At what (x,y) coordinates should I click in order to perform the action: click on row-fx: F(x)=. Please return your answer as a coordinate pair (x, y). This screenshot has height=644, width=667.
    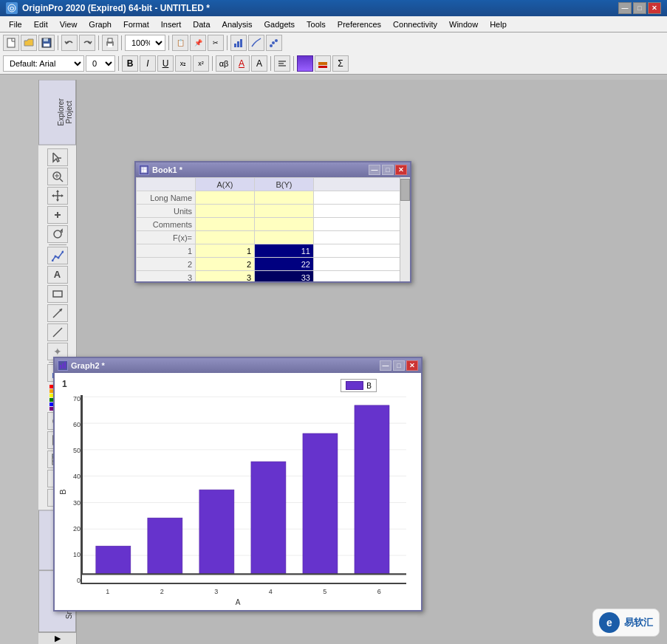
    Looking at the image, I should click on (273, 238).